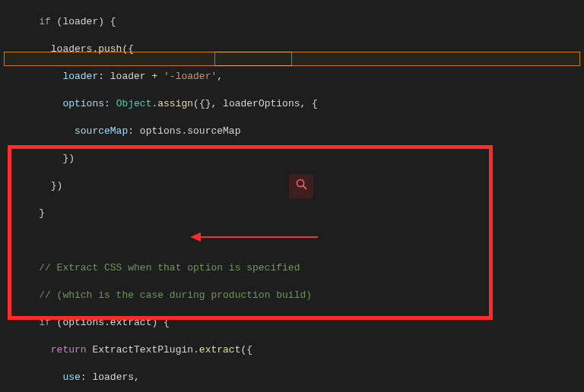  Describe the element at coordinates (220, 76) in the screenshot. I see `code-text: ,` at that location.